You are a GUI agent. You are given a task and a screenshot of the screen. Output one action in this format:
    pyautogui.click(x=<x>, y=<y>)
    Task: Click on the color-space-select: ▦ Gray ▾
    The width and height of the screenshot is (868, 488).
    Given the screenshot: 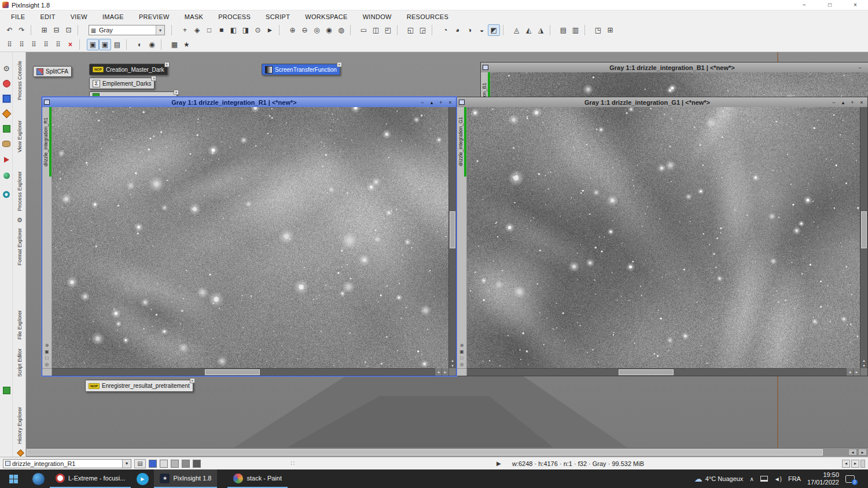 What is the action you would take?
    pyautogui.click(x=127, y=30)
    